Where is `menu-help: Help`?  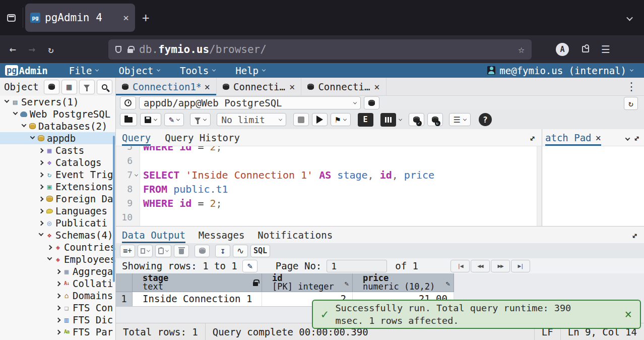 menu-help: Help is located at coordinates (250, 71).